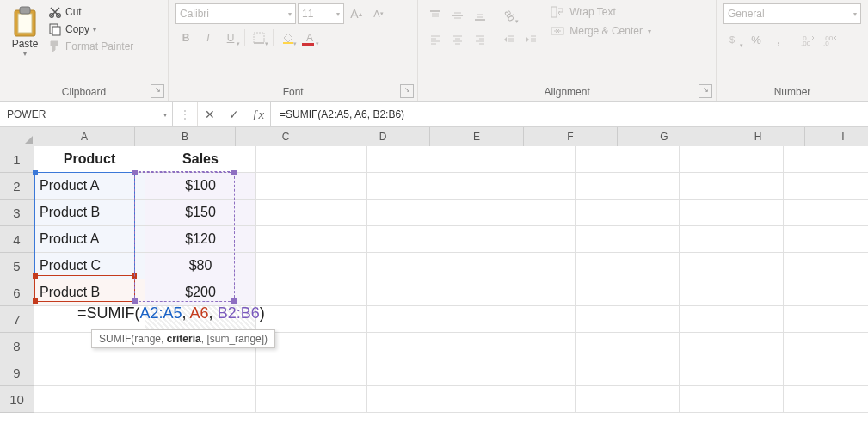 The width and height of the screenshot is (868, 430). Describe the element at coordinates (826, 292) in the screenshot. I see `cell-h6` at that location.